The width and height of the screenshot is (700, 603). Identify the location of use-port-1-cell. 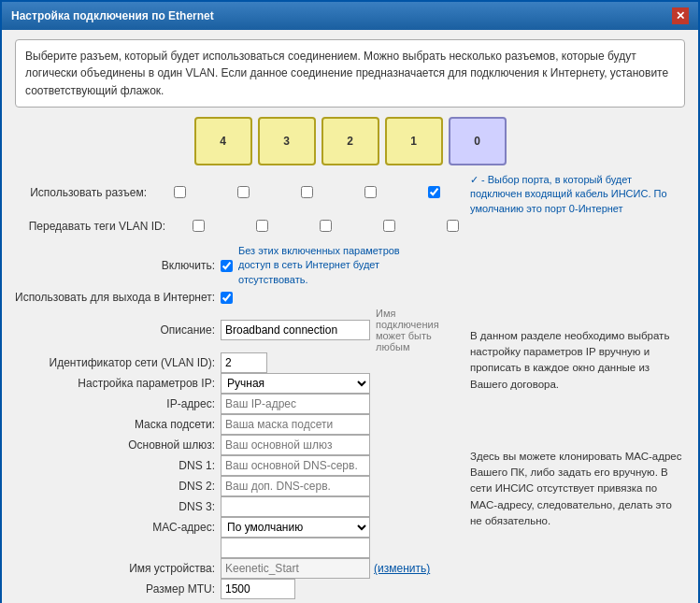
(370, 193).